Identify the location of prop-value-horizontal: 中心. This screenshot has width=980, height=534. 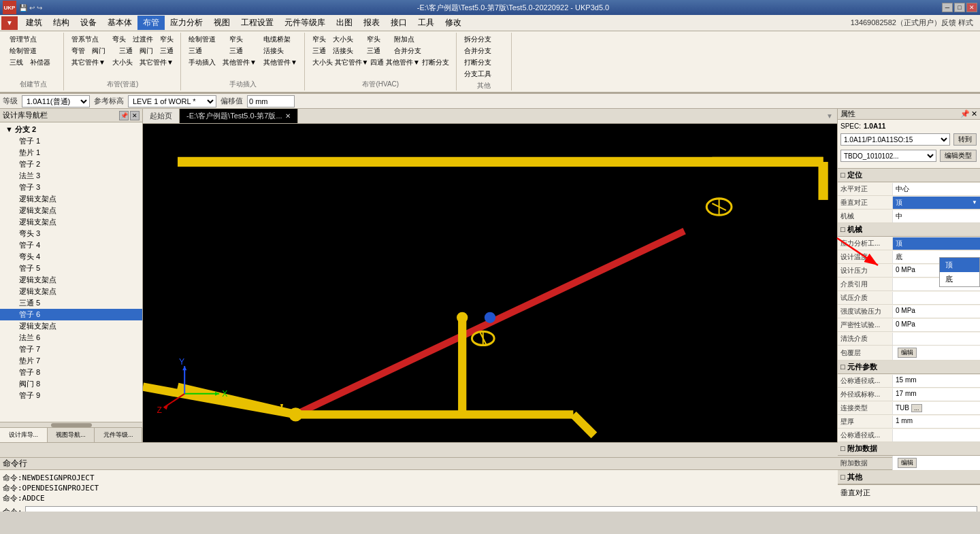
(936, 189).